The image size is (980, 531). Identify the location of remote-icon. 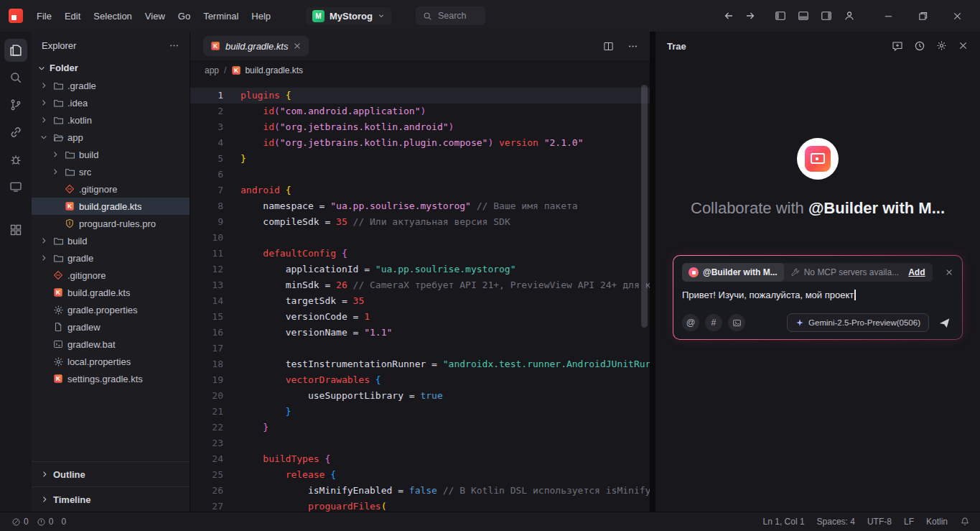
(16, 132).